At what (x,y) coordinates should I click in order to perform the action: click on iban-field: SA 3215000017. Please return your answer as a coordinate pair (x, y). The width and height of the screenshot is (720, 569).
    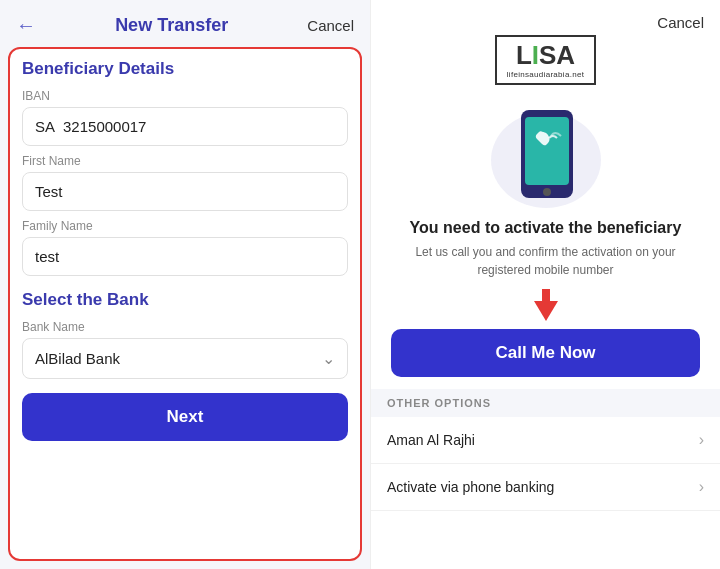
    Looking at the image, I should click on (185, 126).